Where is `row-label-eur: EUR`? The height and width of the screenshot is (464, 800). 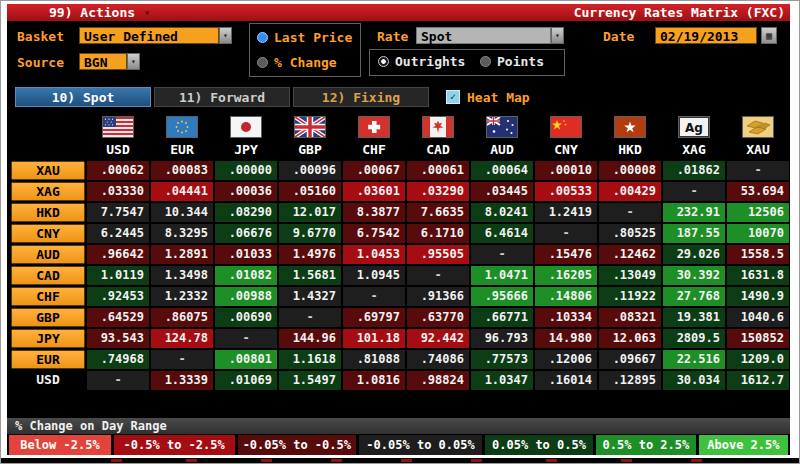
row-label-eur: EUR is located at coordinates (48, 360).